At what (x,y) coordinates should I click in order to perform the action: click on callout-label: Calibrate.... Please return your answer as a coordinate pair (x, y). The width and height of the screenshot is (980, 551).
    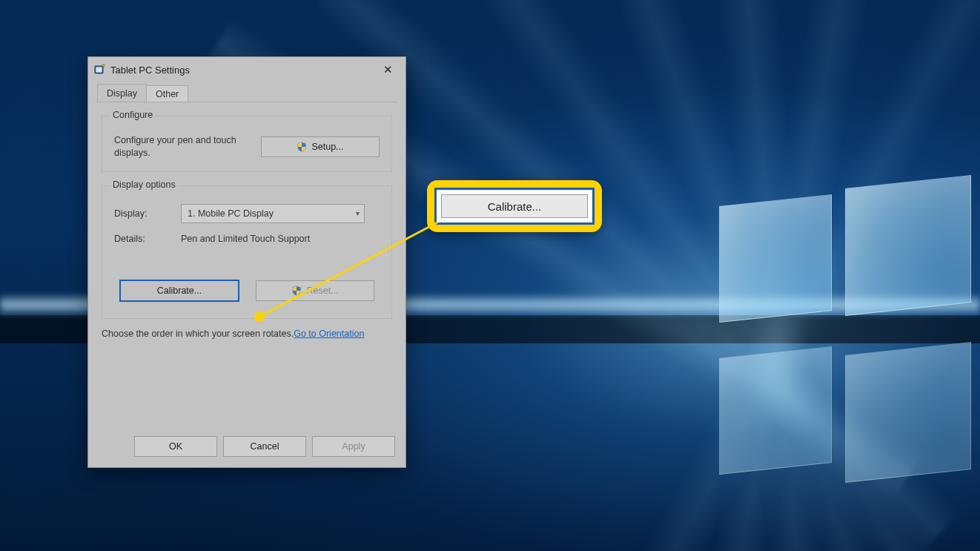
    Looking at the image, I should click on (514, 206).